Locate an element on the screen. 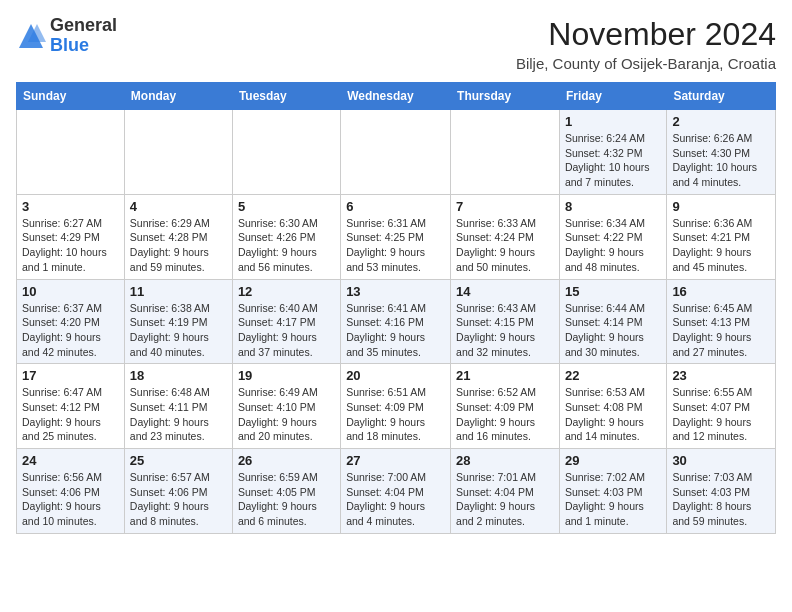 Image resolution: width=792 pixels, height=612 pixels. day-cell: 27Sunrise: 7:00 AM Sunset: 4:04 PM Dayli… is located at coordinates (396, 492).